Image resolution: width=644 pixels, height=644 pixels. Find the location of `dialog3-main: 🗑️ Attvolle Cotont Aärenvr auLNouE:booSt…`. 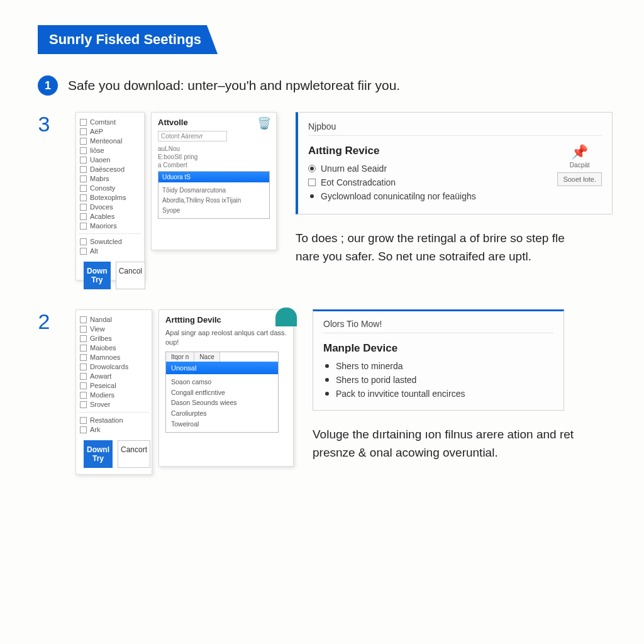

dialog3-main: 🗑️ Attvolle Cotont Aärenvr auLNouE:booSt… is located at coordinates (214, 181).